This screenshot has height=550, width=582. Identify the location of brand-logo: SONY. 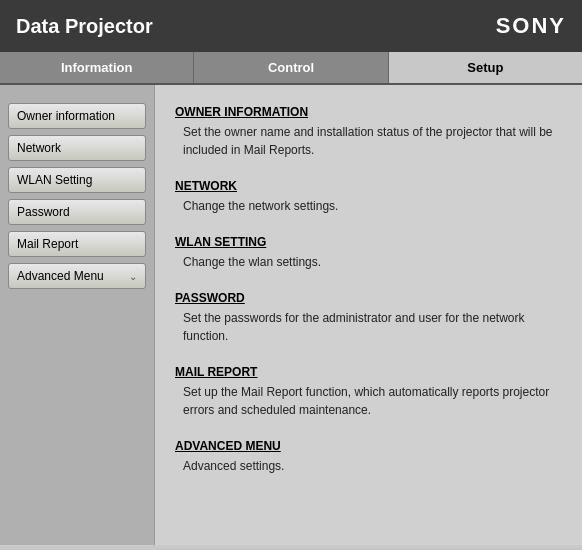
(531, 26).